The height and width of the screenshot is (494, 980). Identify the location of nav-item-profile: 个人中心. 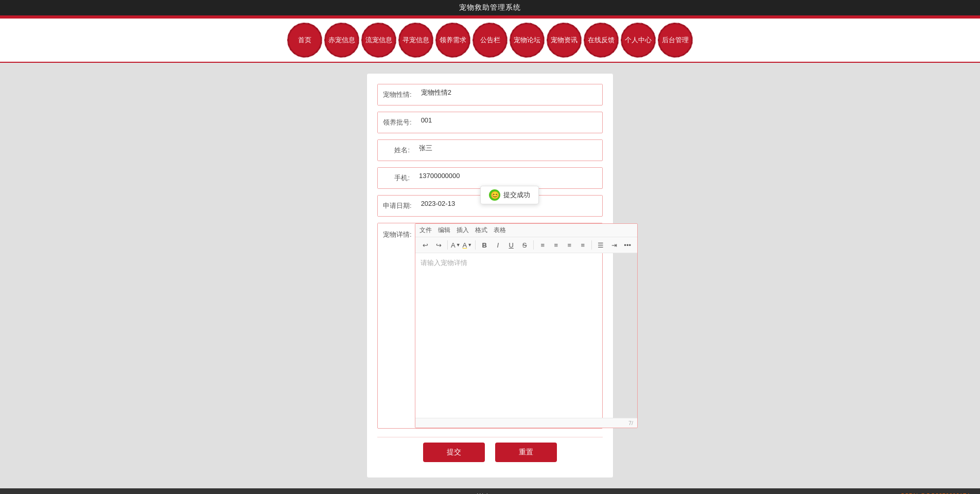
(638, 40).